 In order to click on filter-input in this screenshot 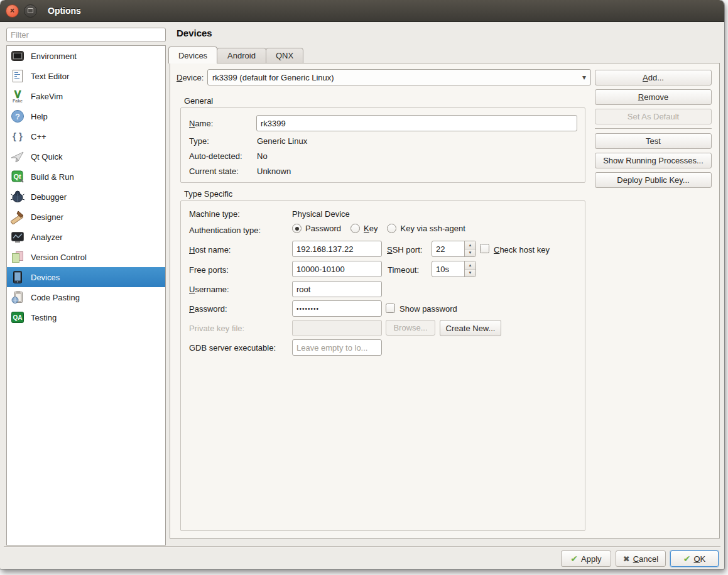, I will do `click(86, 35)`.